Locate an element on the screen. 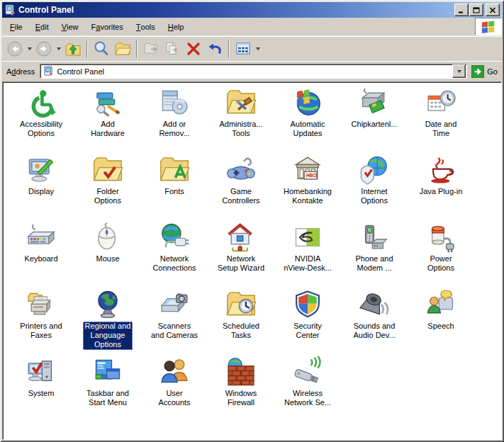 This screenshot has height=442, width=504. move-to-button is located at coordinates (151, 49).